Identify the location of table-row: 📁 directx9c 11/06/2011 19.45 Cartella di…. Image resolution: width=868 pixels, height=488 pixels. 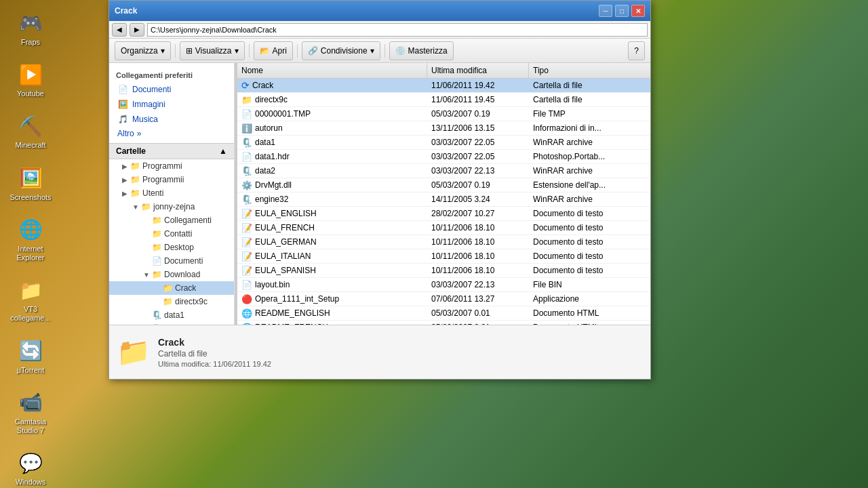
(443, 100).